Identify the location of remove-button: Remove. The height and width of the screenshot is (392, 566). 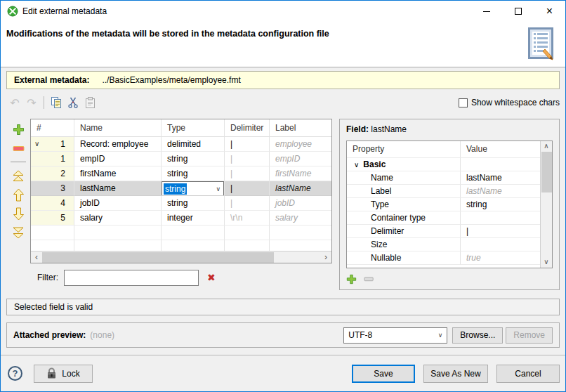
(529, 336).